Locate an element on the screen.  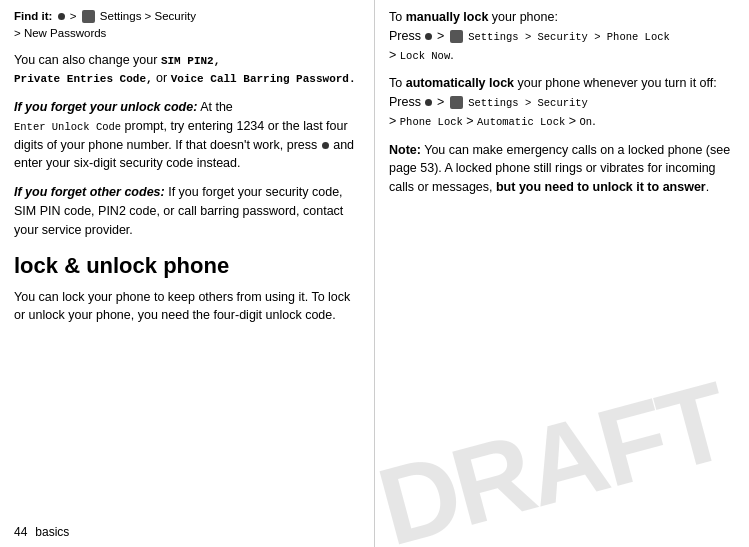
note-period: . is located at coordinates (708, 187).